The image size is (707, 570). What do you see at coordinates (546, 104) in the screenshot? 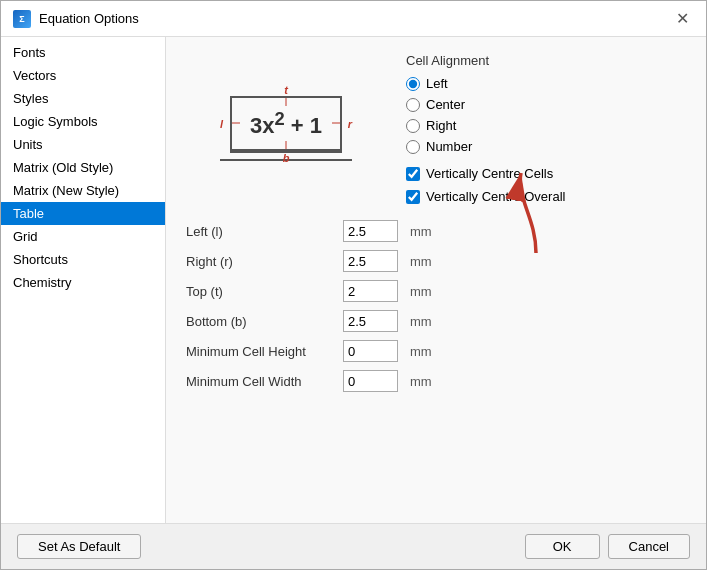
I see `radio-center: Center` at bounding box center [546, 104].